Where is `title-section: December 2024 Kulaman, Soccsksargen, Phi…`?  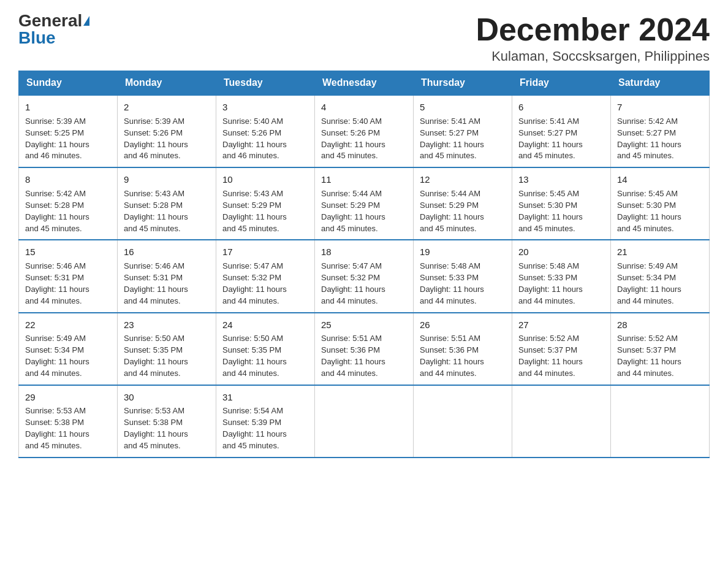
title-section: December 2024 Kulaman, Soccsksargen, Phi… is located at coordinates (593, 38).